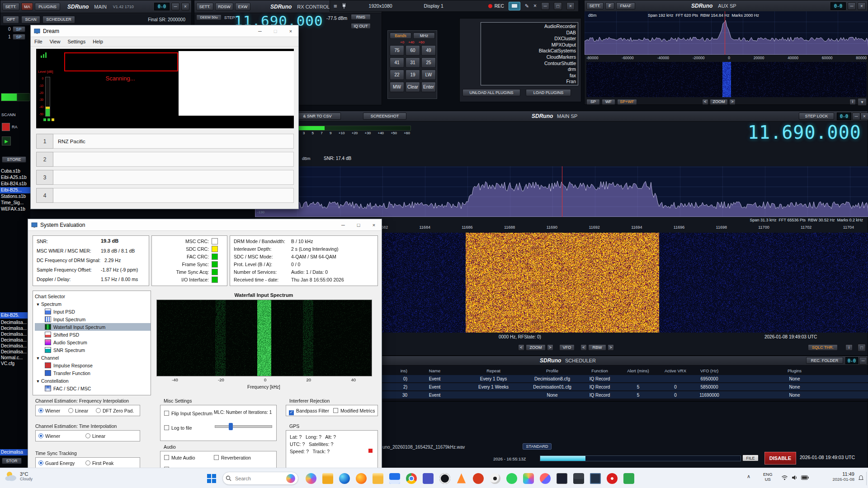  What do you see at coordinates (863, 361) in the screenshot?
I see `scheduler-minimize-button: ─` at bounding box center [863, 361].